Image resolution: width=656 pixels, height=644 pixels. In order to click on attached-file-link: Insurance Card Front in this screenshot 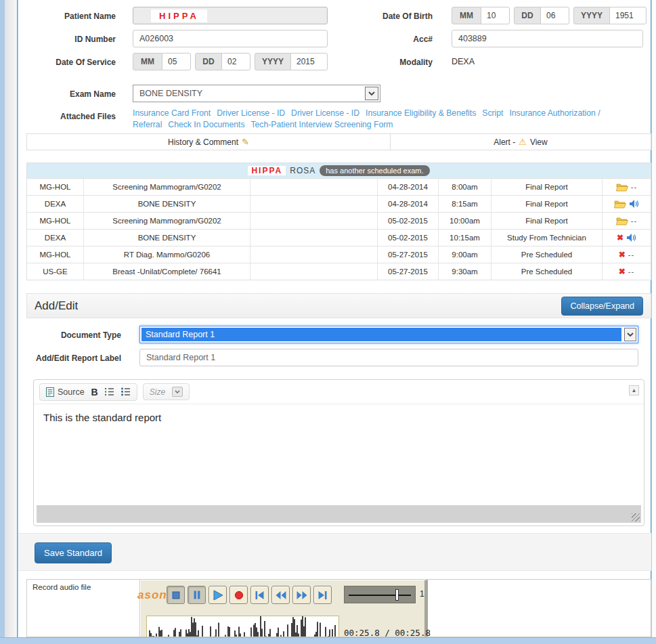, I will do `click(172, 113)`.